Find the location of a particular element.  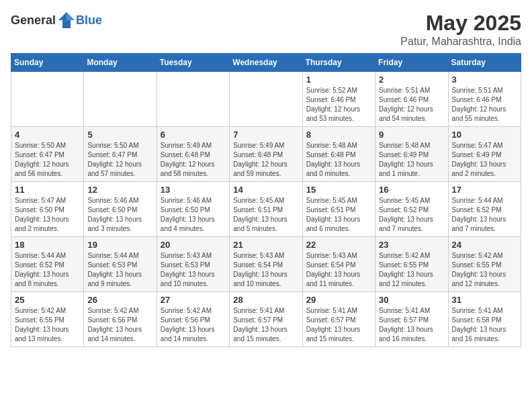

calendar-cell: 3Sunrise: 5:51 AM Sunset: 6:46 PM Daylig… is located at coordinates (484, 99).